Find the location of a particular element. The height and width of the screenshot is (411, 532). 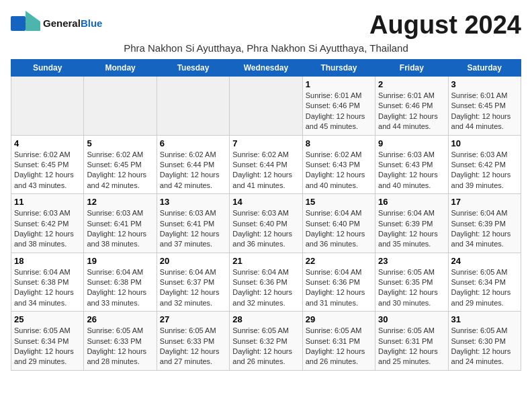

day-info: Sunrise: 6:05 AM Sunset: 6:31 PM Dayligh… is located at coordinates (411, 347).